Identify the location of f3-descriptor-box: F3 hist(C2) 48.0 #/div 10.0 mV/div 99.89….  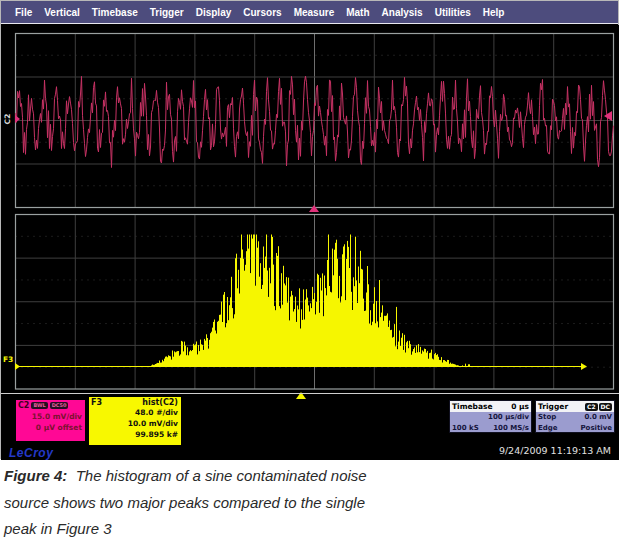
(135, 421).